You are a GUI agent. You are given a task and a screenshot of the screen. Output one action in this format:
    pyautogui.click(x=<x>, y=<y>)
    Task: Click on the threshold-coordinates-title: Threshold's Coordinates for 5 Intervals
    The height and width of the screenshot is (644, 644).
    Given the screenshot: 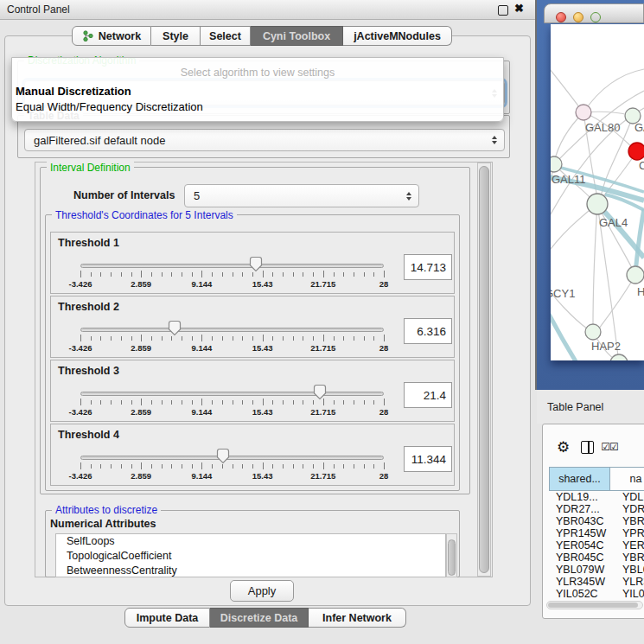 What is the action you would take?
    pyautogui.click(x=144, y=215)
    